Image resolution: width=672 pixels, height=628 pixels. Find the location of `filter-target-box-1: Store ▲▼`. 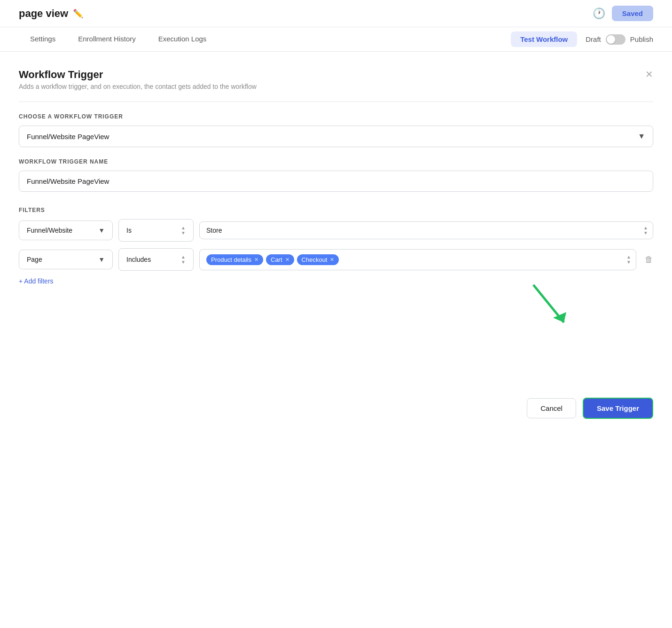

filter-target-box-1: Store ▲▼ is located at coordinates (426, 230).